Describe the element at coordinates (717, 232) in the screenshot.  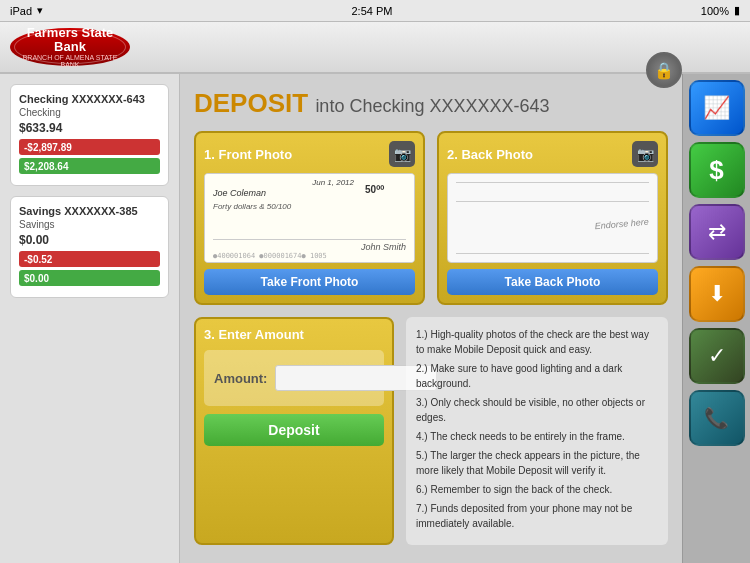
I see `transfer-icon: ⇄` at that location.